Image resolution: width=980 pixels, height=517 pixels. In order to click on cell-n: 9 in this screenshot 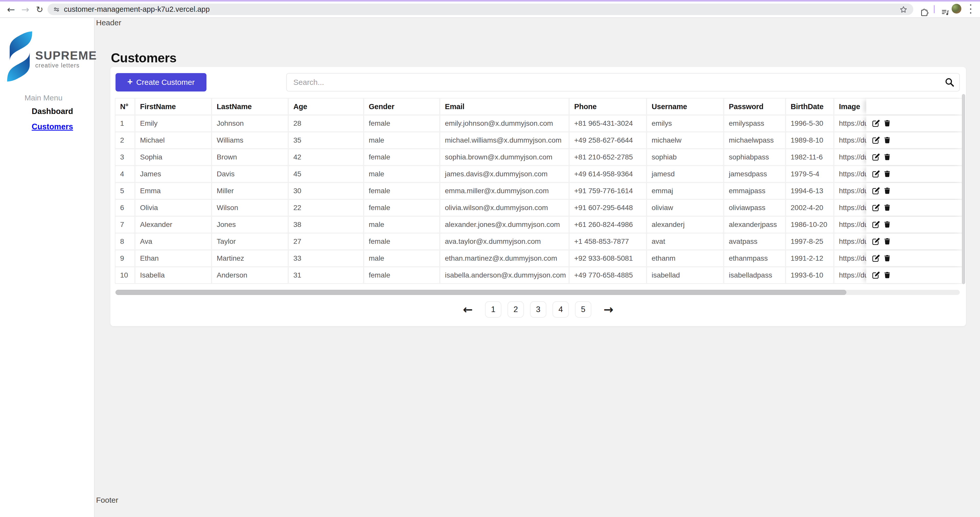, I will do `click(125, 258)`.